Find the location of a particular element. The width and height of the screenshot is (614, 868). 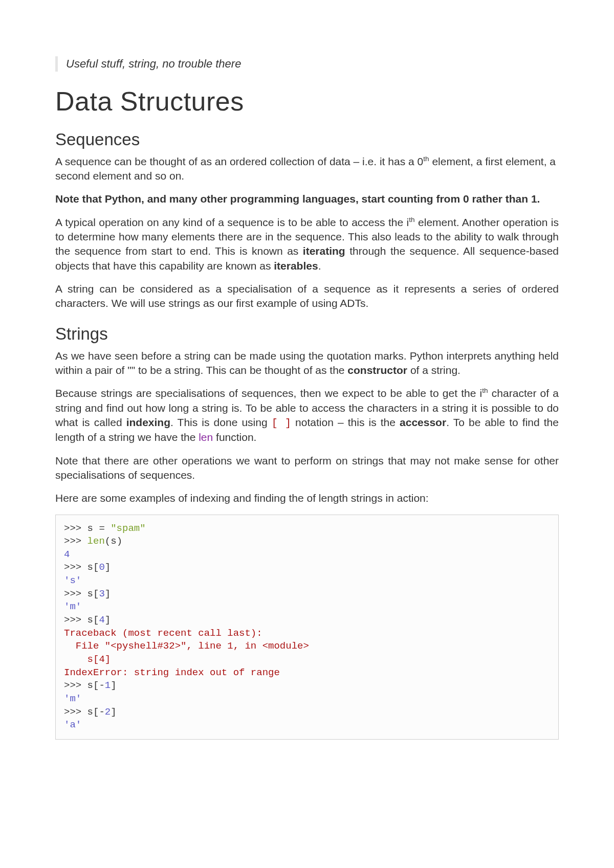

intro-quote: Useful stuff, string, no trouble there is located at coordinates (307, 64).